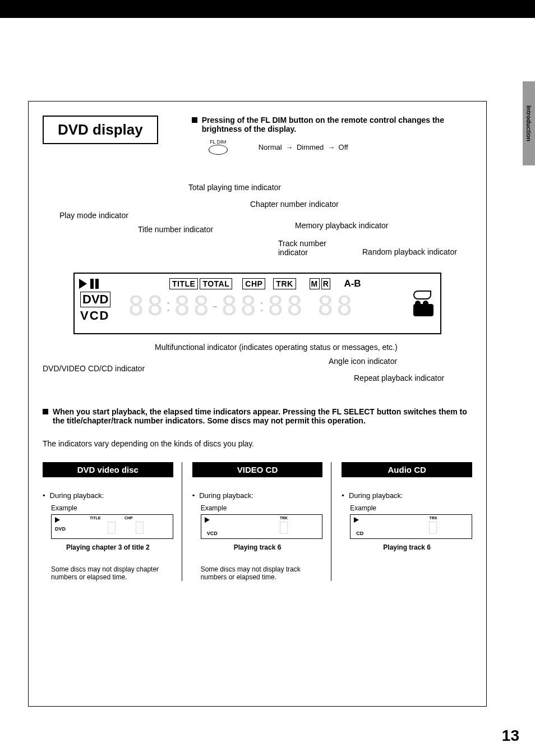 The image size is (535, 756). What do you see at coordinates (529, 123) in the screenshot?
I see `side-tab: Introduction` at bounding box center [529, 123].